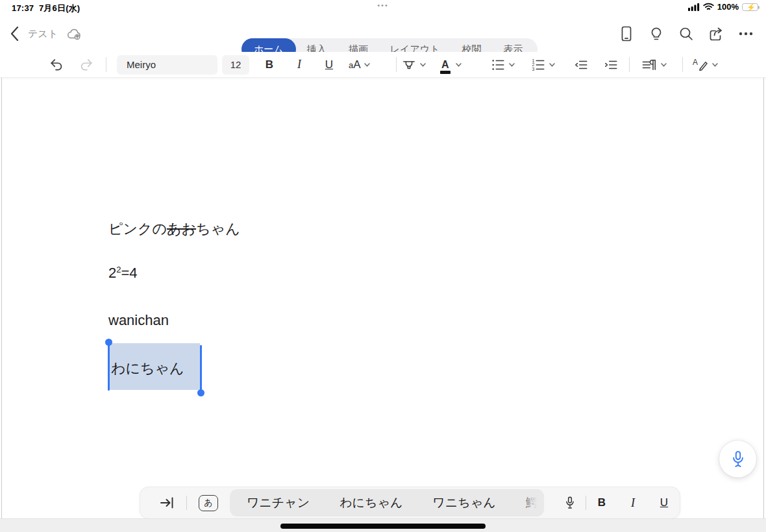 This screenshot has height=532, width=766. What do you see at coordinates (612, 65) in the screenshot?
I see `indent-icon` at bounding box center [612, 65].